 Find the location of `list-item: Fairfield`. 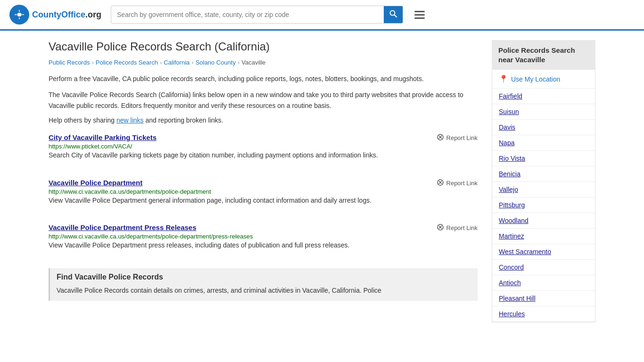

list-item: Fairfield is located at coordinates (544, 96).